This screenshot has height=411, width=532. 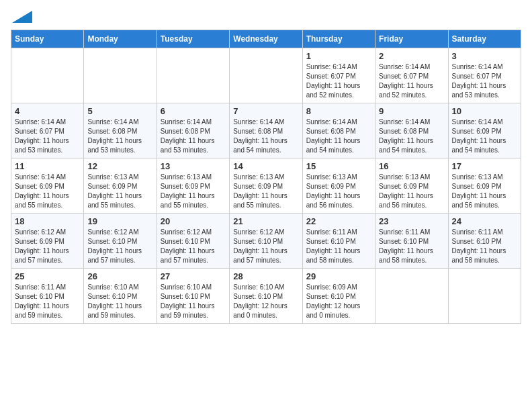 What do you see at coordinates (48, 39) in the screenshot?
I see `weekday-header-sunday: Sunday` at bounding box center [48, 39].